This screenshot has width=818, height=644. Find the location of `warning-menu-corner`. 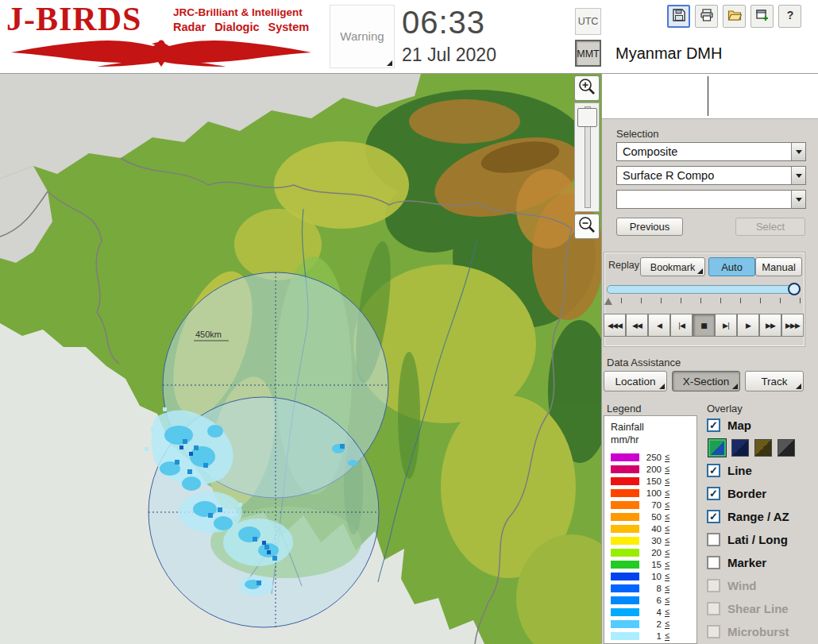

warning-menu-corner is located at coordinates (389, 64).